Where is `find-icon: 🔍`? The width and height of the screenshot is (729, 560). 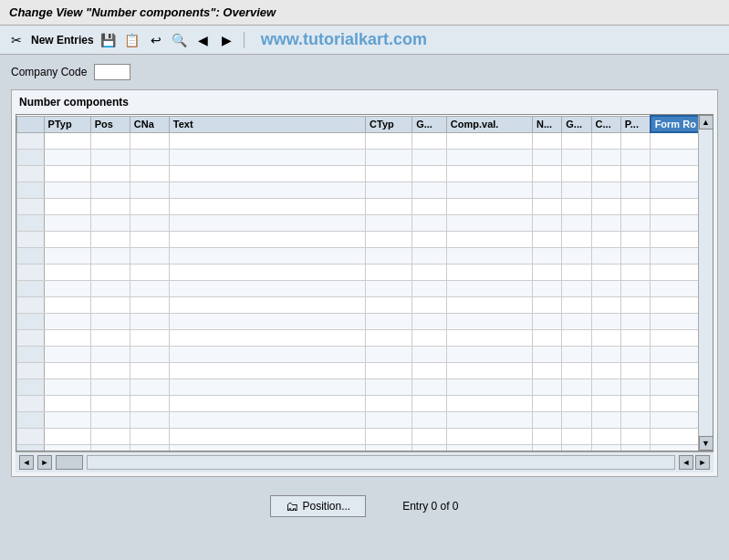
find-icon: 🔍 is located at coordinates (180, 40).